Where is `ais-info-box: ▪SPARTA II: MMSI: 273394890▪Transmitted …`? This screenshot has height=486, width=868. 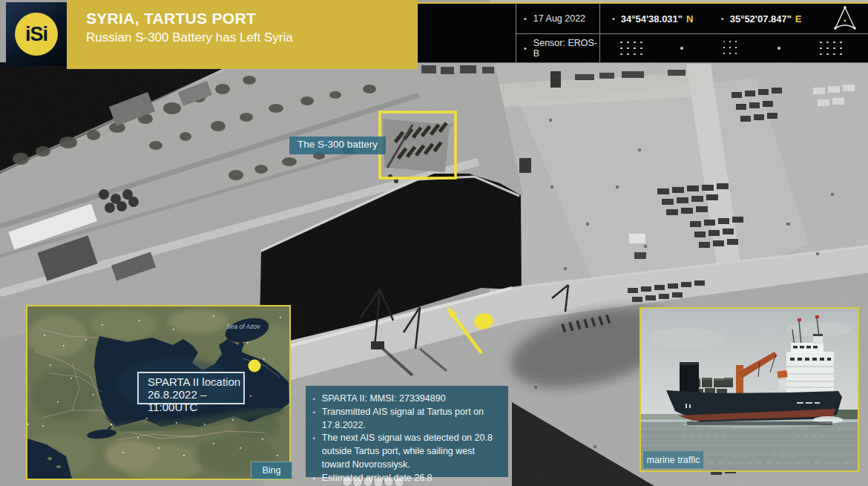 ais-info-box: ▪SPARTA II: MMSI: 273394890▪Transmitted … is located at coordinates (407, 432).